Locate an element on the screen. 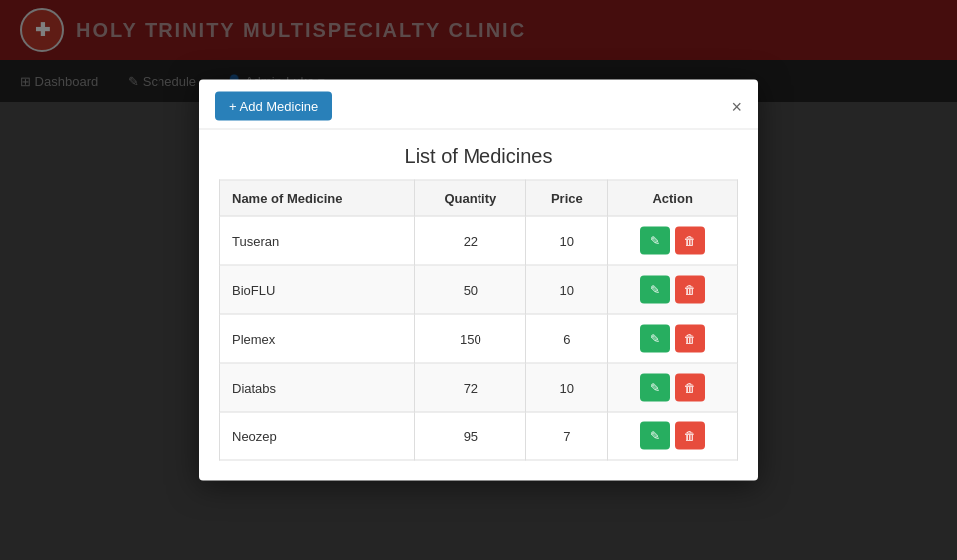 This screenshot has width=957, height=560. modal-header: + Add Medicine × is located at coordinates (478, 105).